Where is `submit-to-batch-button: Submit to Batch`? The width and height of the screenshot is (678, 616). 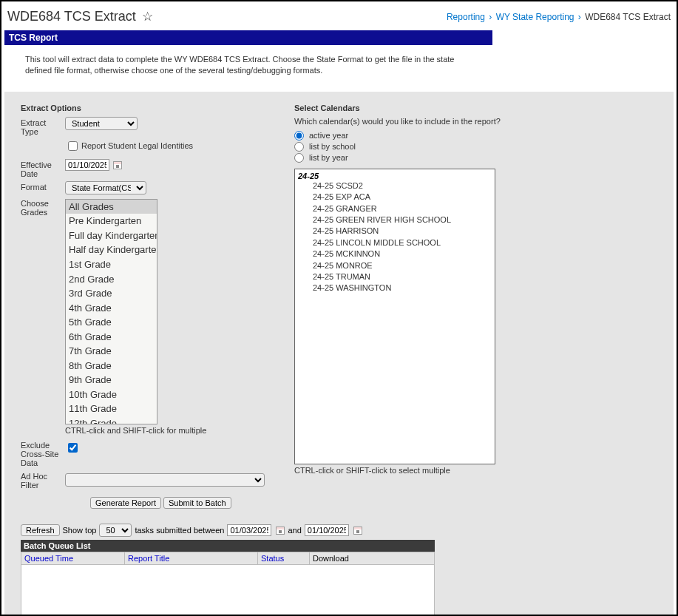 submit-to-batch-button: Submit to Batch is located at coordinates (197, 503).